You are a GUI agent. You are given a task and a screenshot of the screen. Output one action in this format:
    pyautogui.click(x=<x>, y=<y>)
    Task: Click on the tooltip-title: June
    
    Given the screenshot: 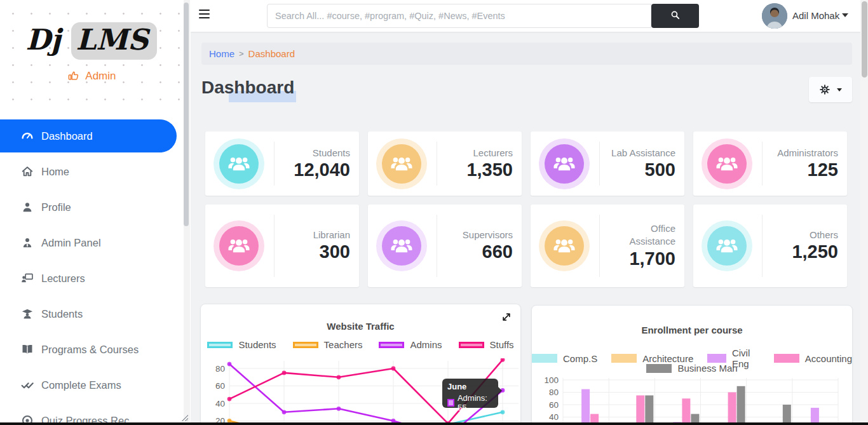 What is the action you would take?
    pyautogui.click(x=470, y=386)
    